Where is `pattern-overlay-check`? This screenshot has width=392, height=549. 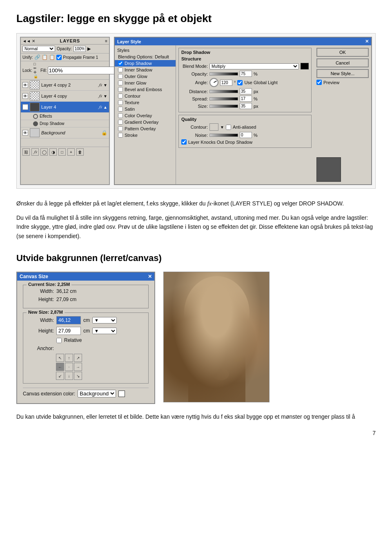
pattern-overlay-check is located at coordinates (120, 129).